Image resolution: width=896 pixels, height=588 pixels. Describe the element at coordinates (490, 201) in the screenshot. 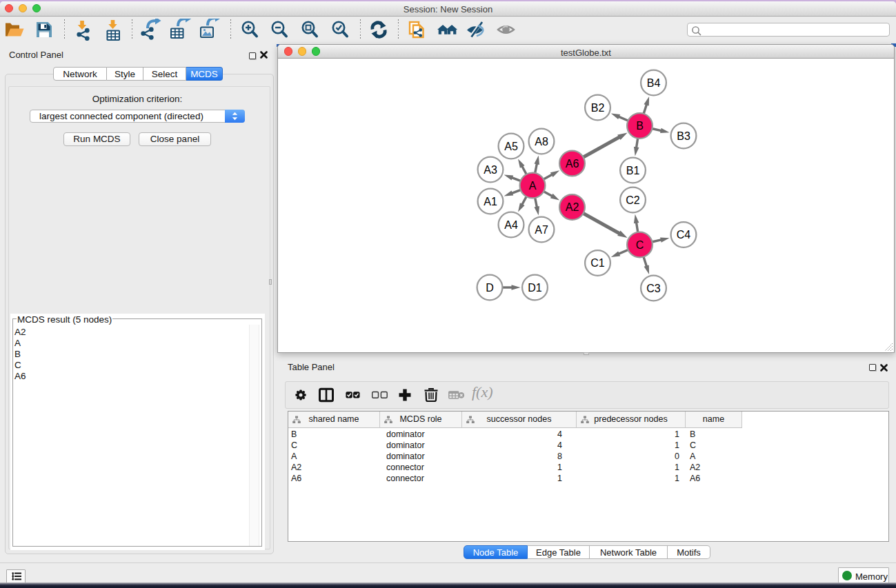

I see `svg-text: A1` at that location.